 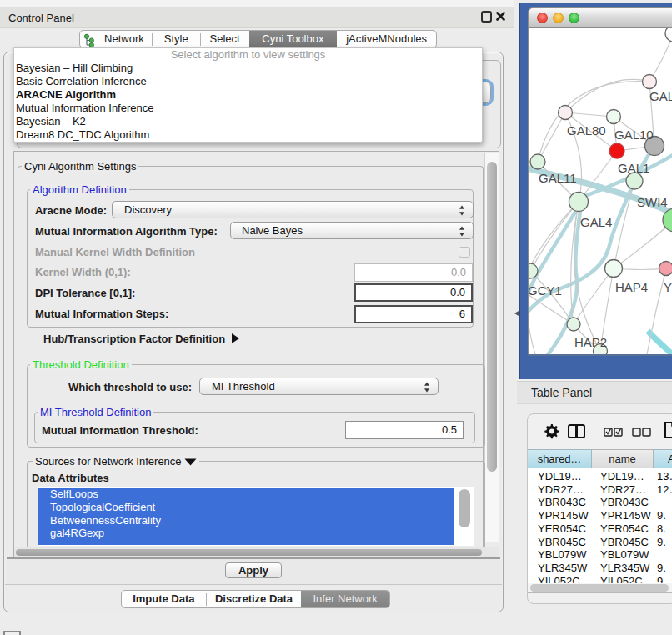 What do you see at coordinates (634, 168) in the screenshot?
I see `svg-text: GAL1` at bounding box center [634, 168].